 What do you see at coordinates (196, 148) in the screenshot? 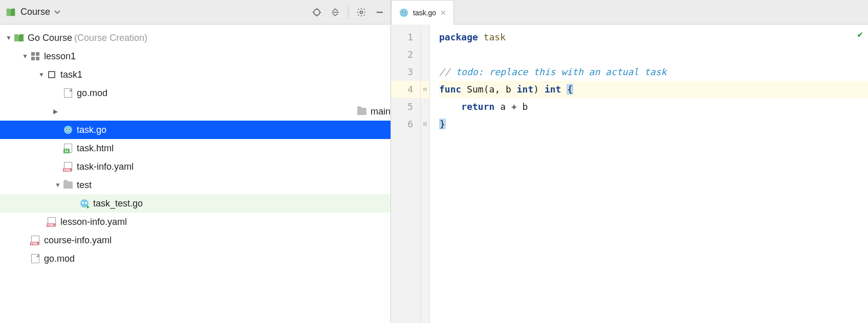
I see `tree-taskhtml: task.html` at bounding box center [196, 148].